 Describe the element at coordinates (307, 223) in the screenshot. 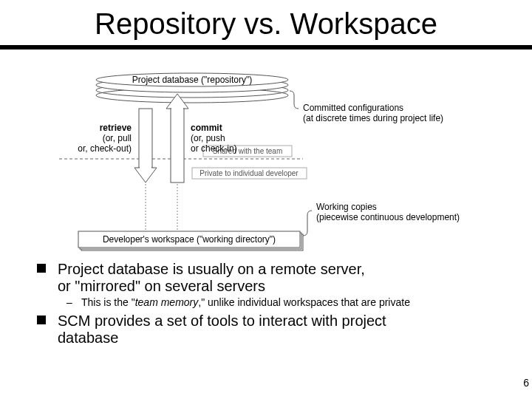

I see `brace-bottom` at that location.